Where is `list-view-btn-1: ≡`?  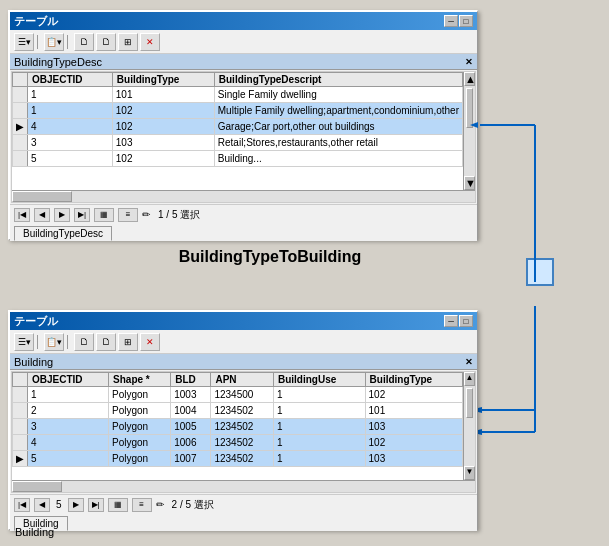 list-view-btn-1: ≡ is located at coordinates (128, 215).